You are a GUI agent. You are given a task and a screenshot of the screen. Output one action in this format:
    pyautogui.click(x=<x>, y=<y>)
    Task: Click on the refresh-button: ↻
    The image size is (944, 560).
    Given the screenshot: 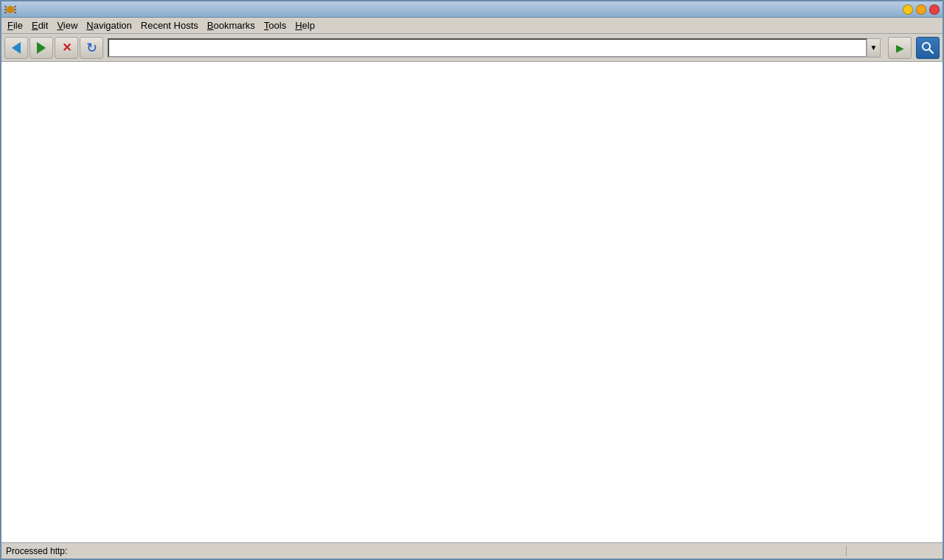 What is the action you would take?
    pyautogui.click(x=91, y=48)
    